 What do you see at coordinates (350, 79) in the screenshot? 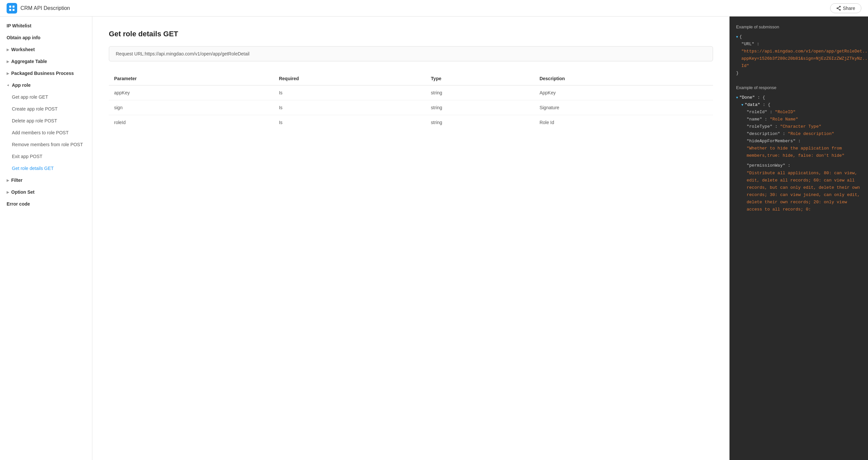
I see `col-required: Required` at bounding box center [350, 79].